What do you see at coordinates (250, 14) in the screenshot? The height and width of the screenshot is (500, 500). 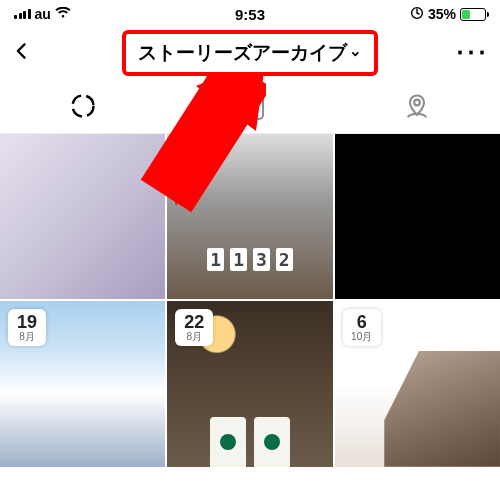 I see `status-bar: au 9:53 35%` at bounding box center [250, 14].